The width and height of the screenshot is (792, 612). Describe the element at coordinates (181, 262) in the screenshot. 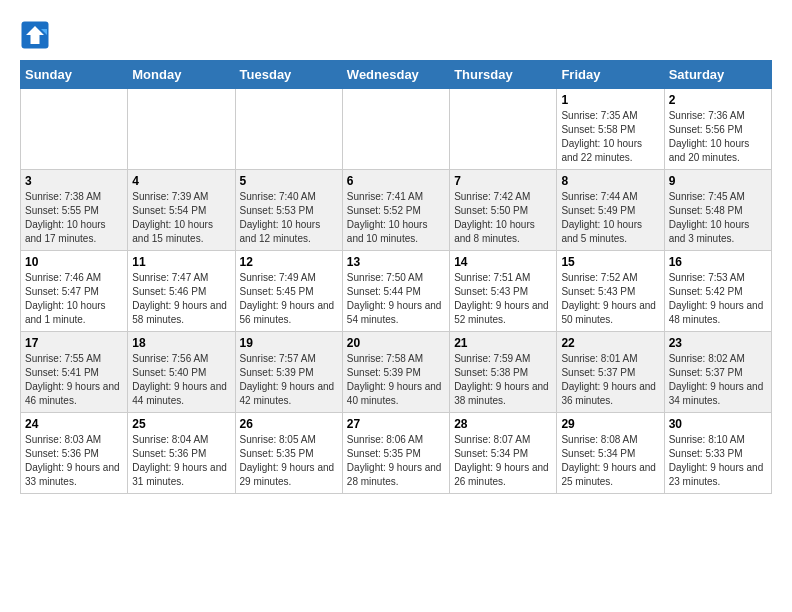

I see `day-number: 11` at that location.